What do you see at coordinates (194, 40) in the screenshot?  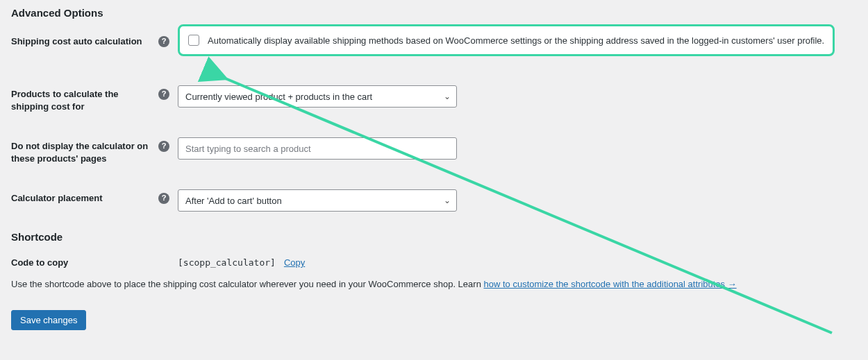 I see `auto-calc-checkbox` at bounding box center [194, 40].